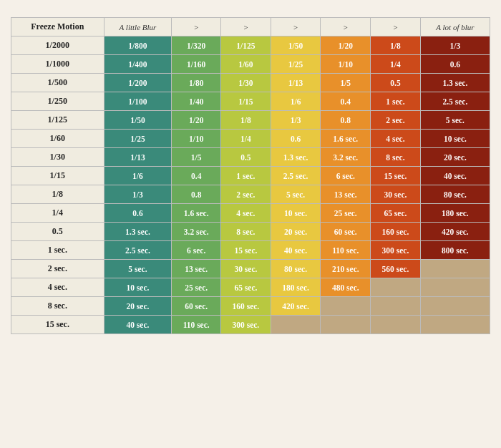  Describe the element at coordinates (137, 64) in the screenshot. I see `cell-1-0: 1/400` at that location.